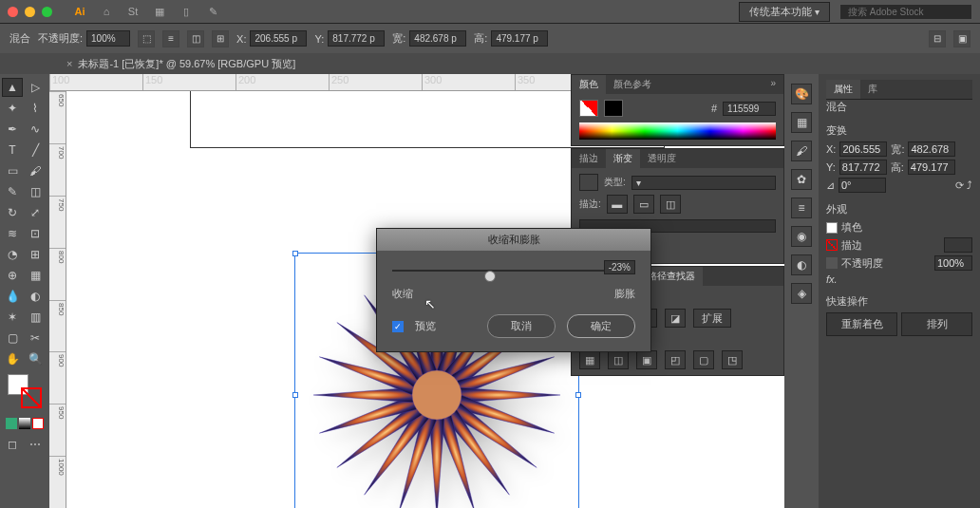 The image size is (980, 508). What do you see at coordinates (35, 254) in the screenshot?
I see `perspective-tool: ⊞` at bounding box center [35, 254].